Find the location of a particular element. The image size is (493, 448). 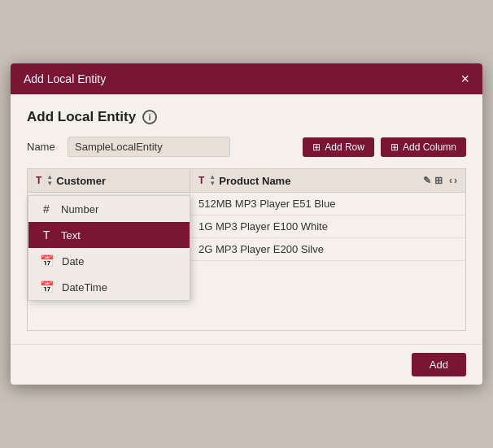

add-column-button: ⊞ Add Column is located at coordinates (423, 147).